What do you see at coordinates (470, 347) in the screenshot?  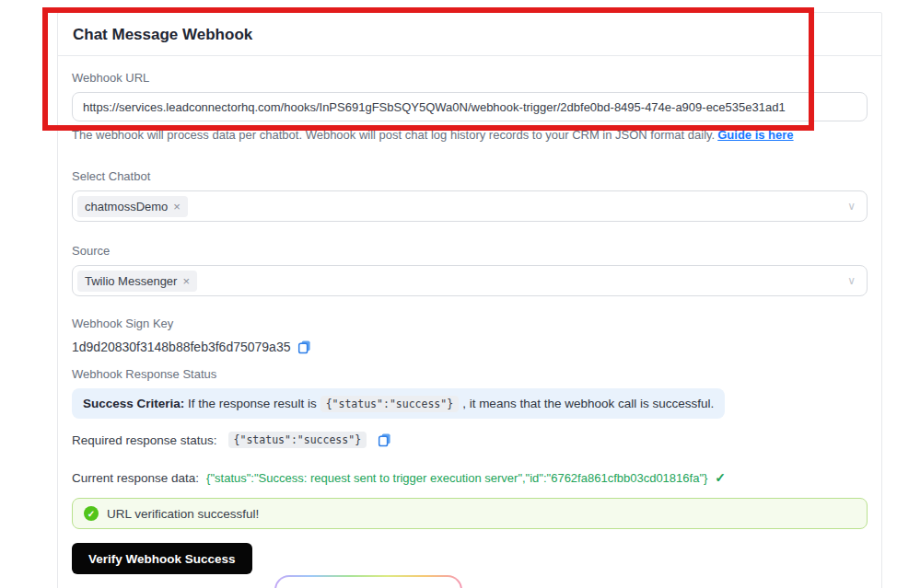 I see `sign-key-row: 1d9d20830f3148b88feb3f6d75079a35` at bounding box center [470, 347].